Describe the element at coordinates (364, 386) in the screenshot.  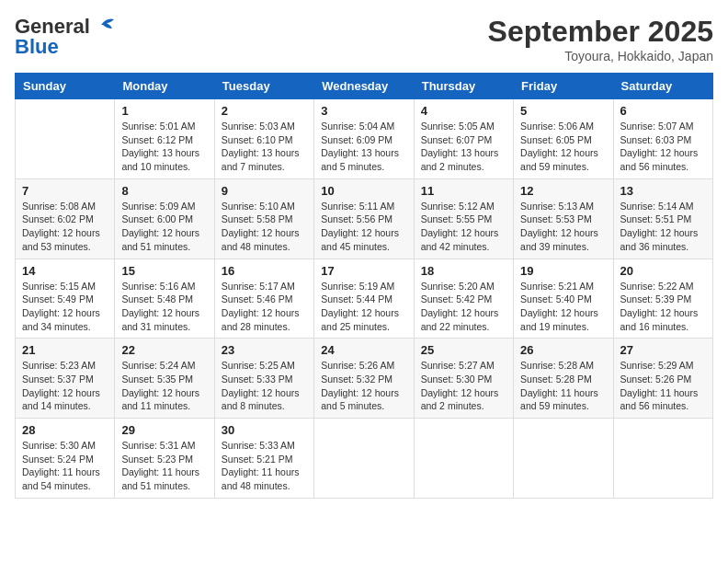
I see `day-info: Sunrise: 5:26 AMSunset: 5:32 PMDaylight:…` at that location.